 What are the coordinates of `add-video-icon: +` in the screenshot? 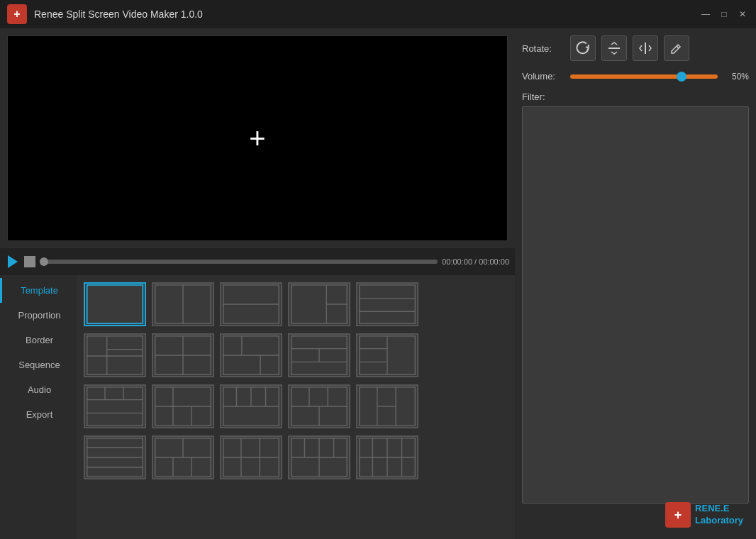 It's located at (257, 138).